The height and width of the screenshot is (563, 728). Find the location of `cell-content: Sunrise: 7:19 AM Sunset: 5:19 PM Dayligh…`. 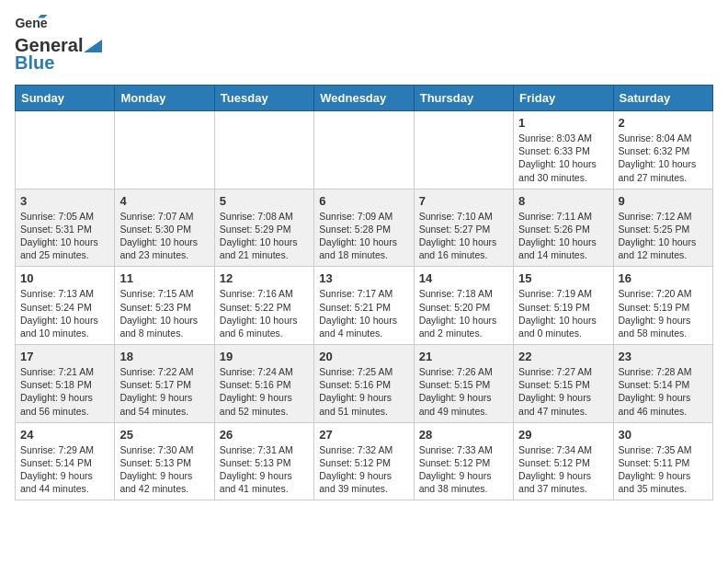

cell-content: Sunrise: 7:19 AM Sunset: 5:19 PM Dayligh… is located at coordinates (563, 313).